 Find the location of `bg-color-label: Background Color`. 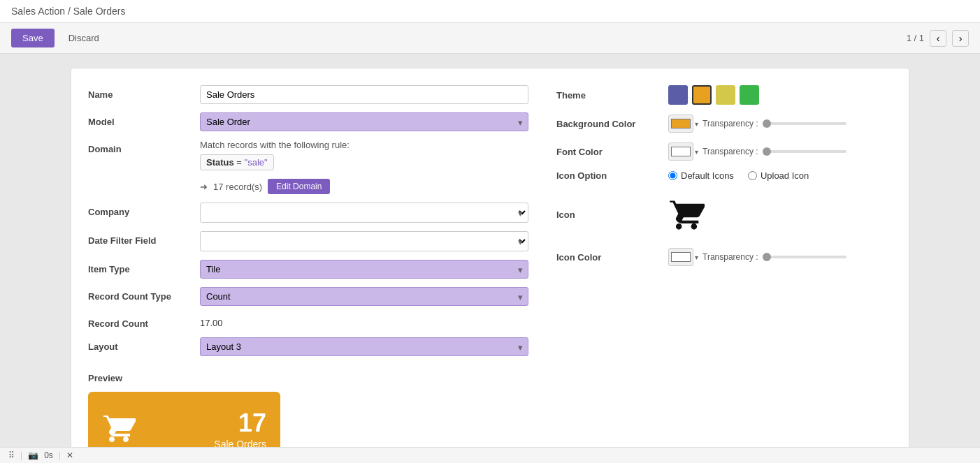

bg-color-label: Background Color is located at coordinates (612, 124).